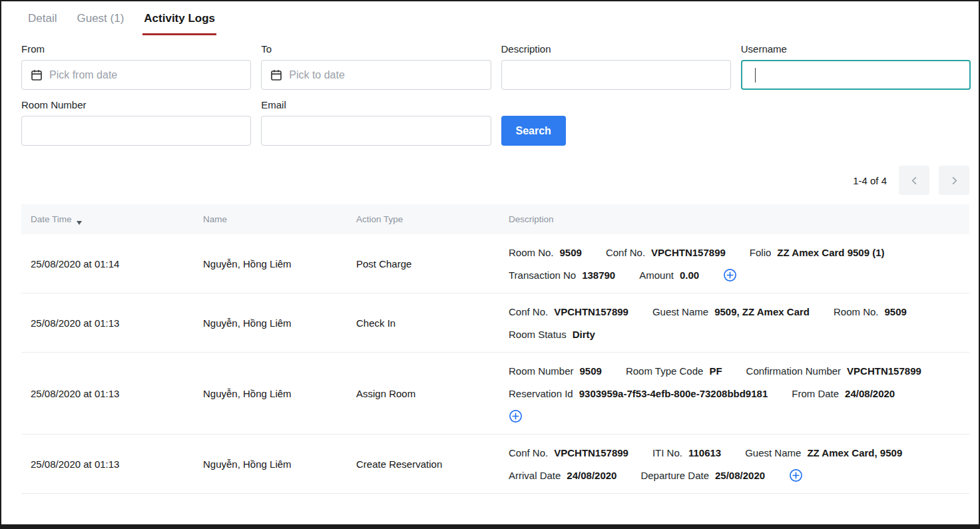 This screenshot has height=529, width=980. What do you see at coordinates (856, 75) in the screenshot?
I see `username-input` at bounding box center [856, 75].